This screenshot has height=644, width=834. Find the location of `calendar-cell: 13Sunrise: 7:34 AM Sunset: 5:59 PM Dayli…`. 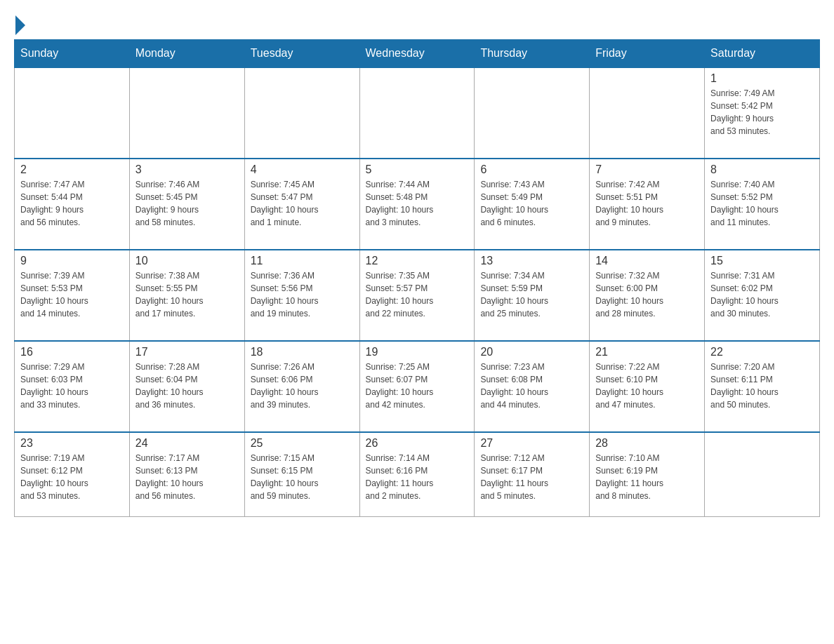

calendar-cell: 13Sunrise: 7:34 AM Sunset: 5:59 PM Dayli… is located at coordinates (532, 295).